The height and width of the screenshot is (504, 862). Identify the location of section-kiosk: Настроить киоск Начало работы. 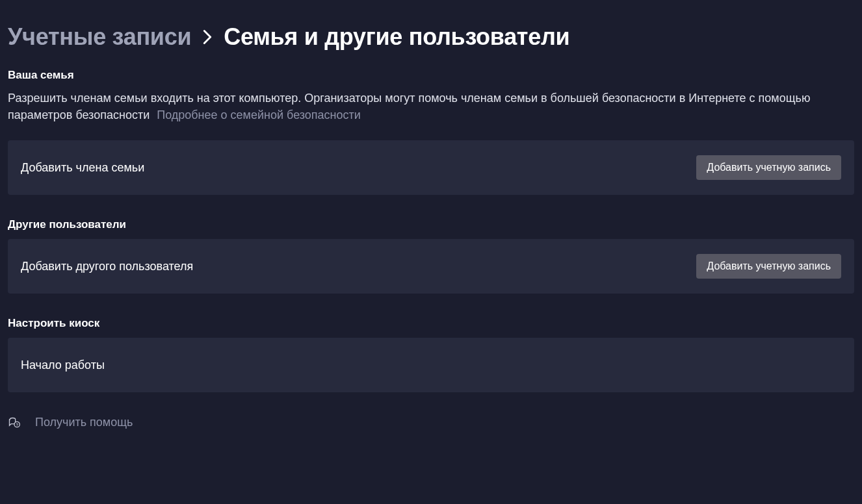
(431, 355).